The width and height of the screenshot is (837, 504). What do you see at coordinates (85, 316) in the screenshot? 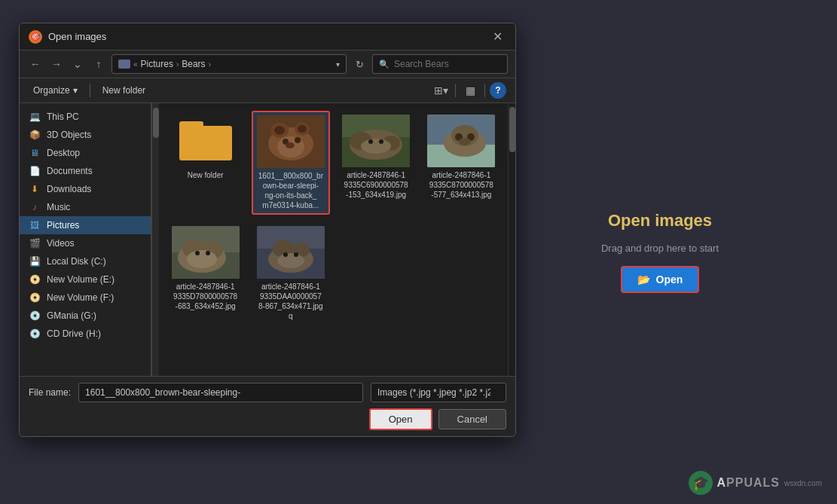
I see `sidebar-item-gmania: 💿 GMania (G:)` at bounding box center [85, 316].